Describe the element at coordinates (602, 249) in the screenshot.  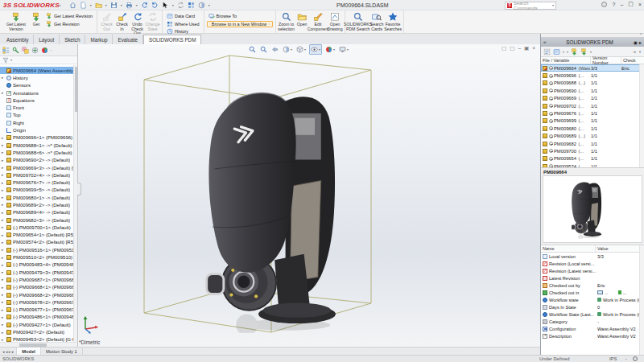
I see `column-value: Value` at that location.